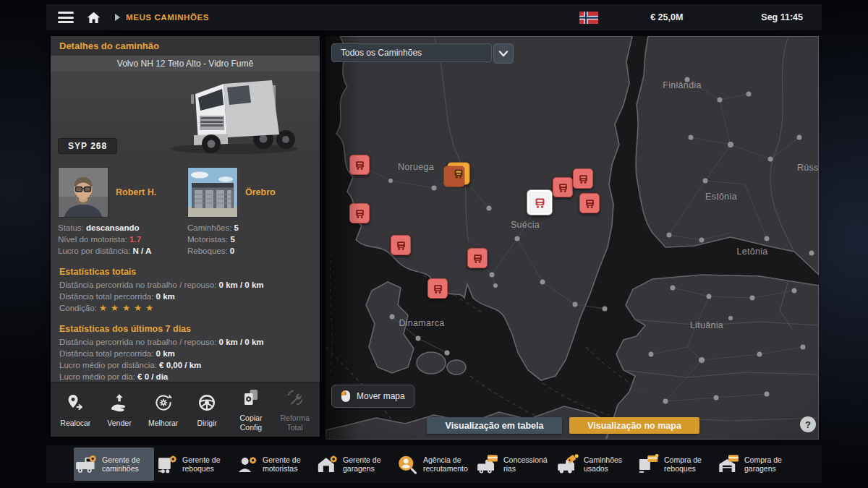  Describe the element at coordinates (185, 342) in the screenshot. I see `week-work-rest: Distância percorrida no trabalho / repou…` at that location.